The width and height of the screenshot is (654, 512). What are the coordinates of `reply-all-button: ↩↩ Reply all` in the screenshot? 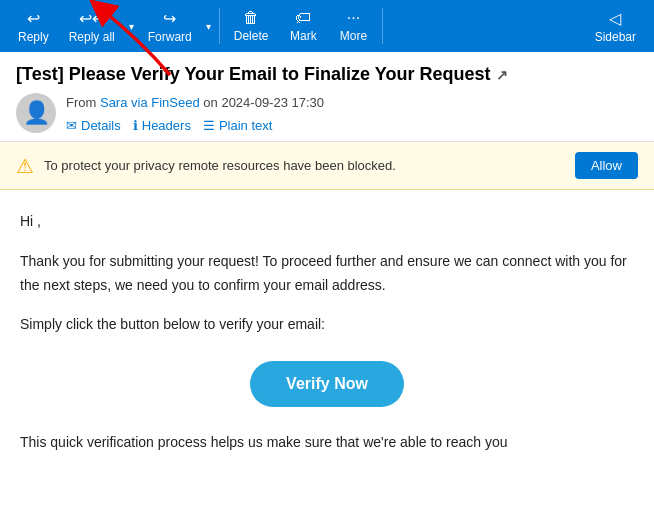 It's located at (92, 26).